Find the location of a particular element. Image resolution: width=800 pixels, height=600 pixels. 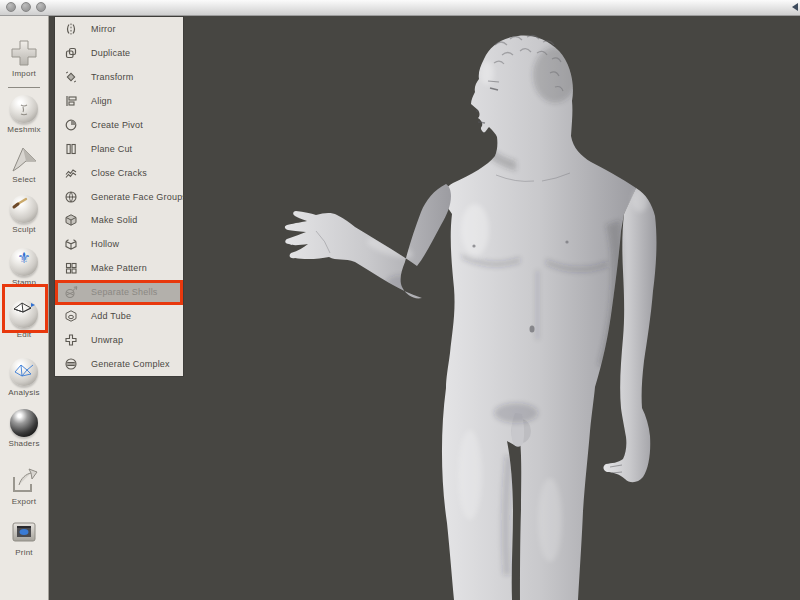

menu-item-label: Hollow is located at coordinates (105, 244).